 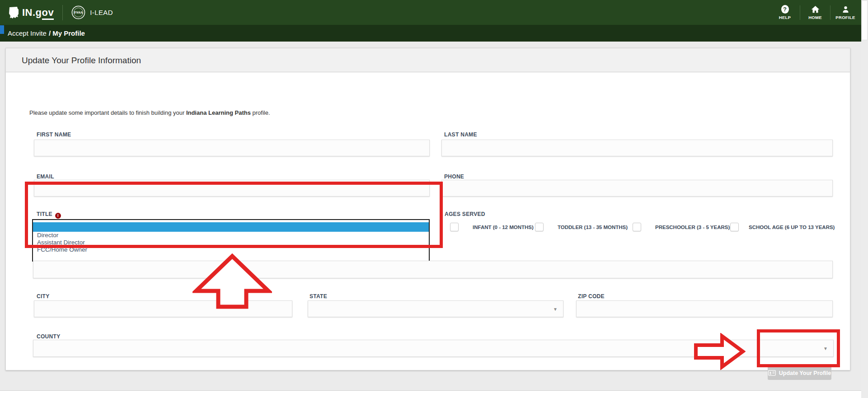 I want to click on age-option-infant: INFANT (0 - 12 MONTHS), so click(x=492, y=227).